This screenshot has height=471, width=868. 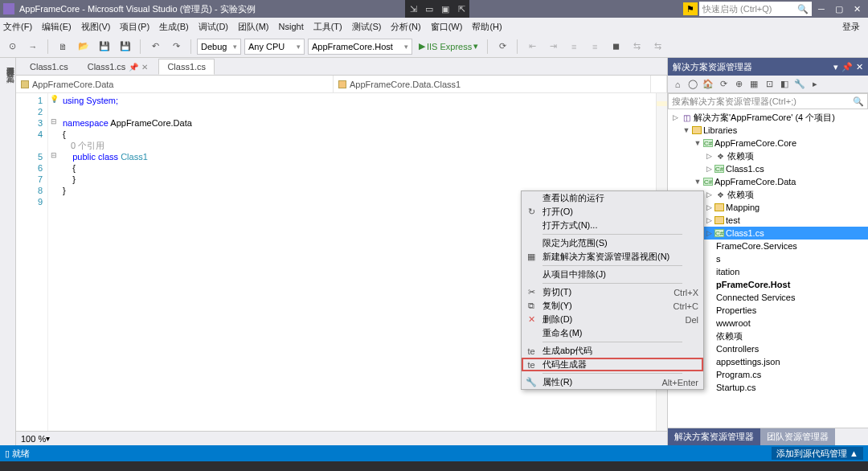 I want to click on login-link: 登录, so click(x=854, y=27).